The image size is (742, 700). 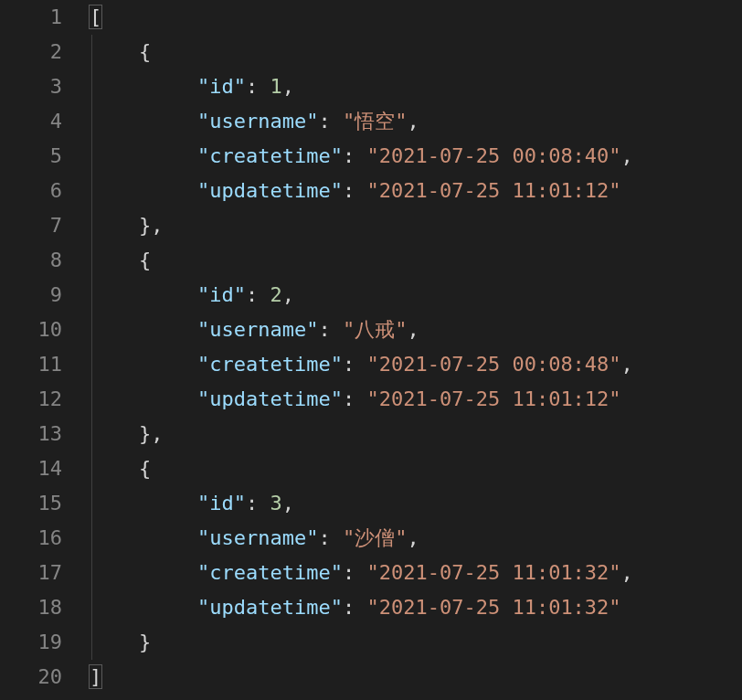 I want to click on line-number: 8, so click(x=31, y=260).